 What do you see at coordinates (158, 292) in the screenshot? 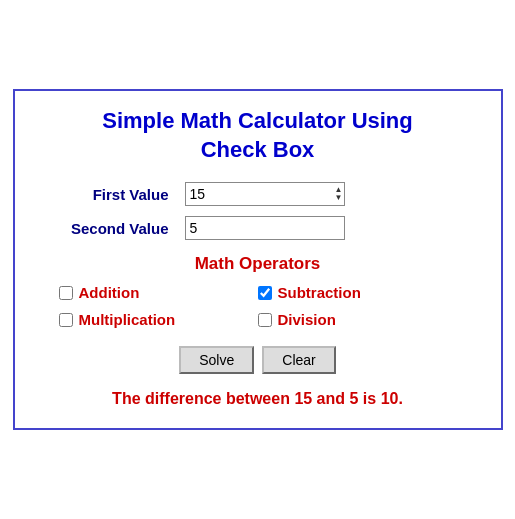
I see `checkbox-addition-item: Addition` at bounding box center [158, 292].